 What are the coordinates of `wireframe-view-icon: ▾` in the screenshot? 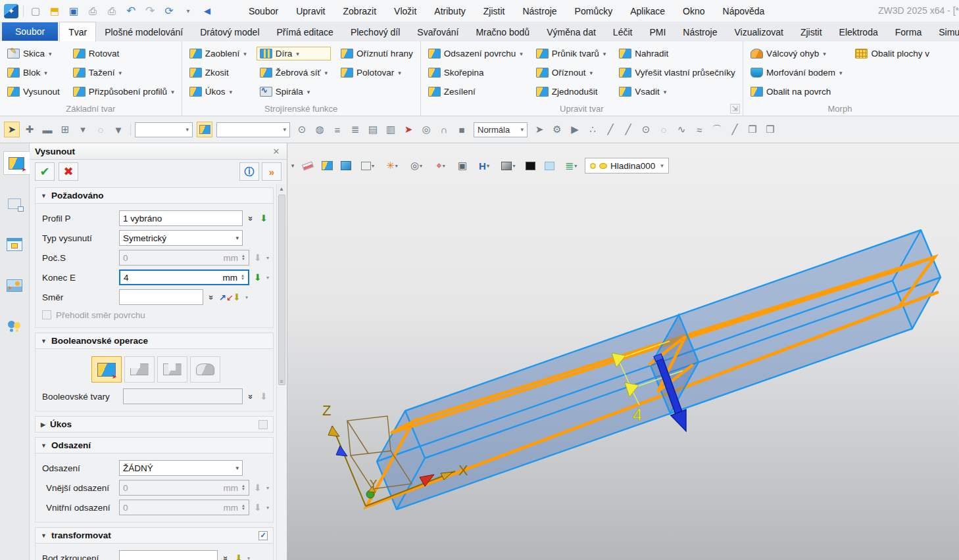 It's located at (368, 166).